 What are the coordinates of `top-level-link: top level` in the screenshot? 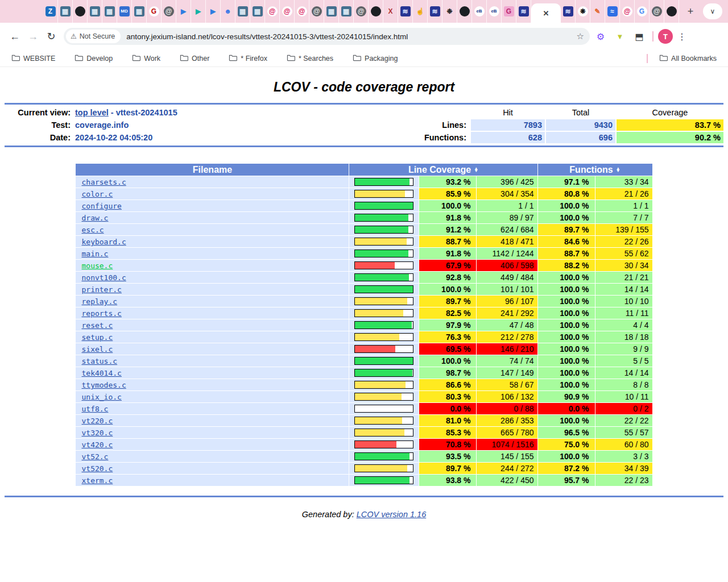 It's located at (92, 113).